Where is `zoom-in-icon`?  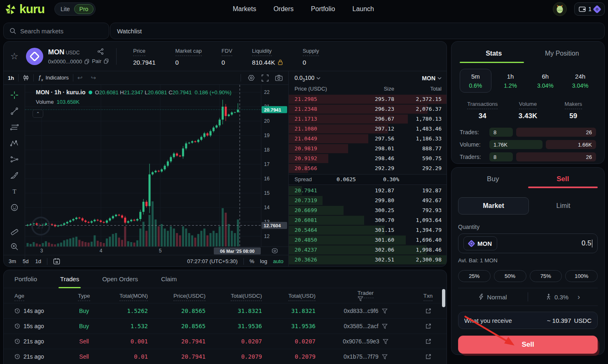 zoom-in-icon is located at coordinates (14, 247).